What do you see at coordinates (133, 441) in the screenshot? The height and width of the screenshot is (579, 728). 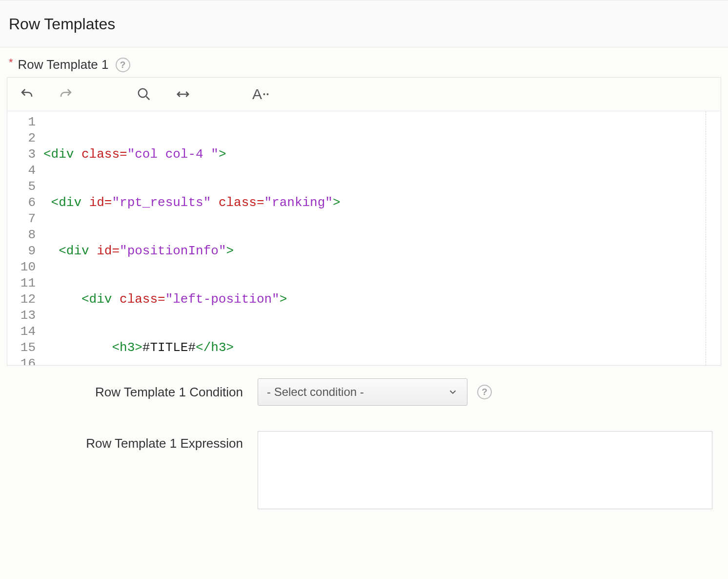 I see `expression-label: Row Template 1 Expression` at bounding box center [133, 441].